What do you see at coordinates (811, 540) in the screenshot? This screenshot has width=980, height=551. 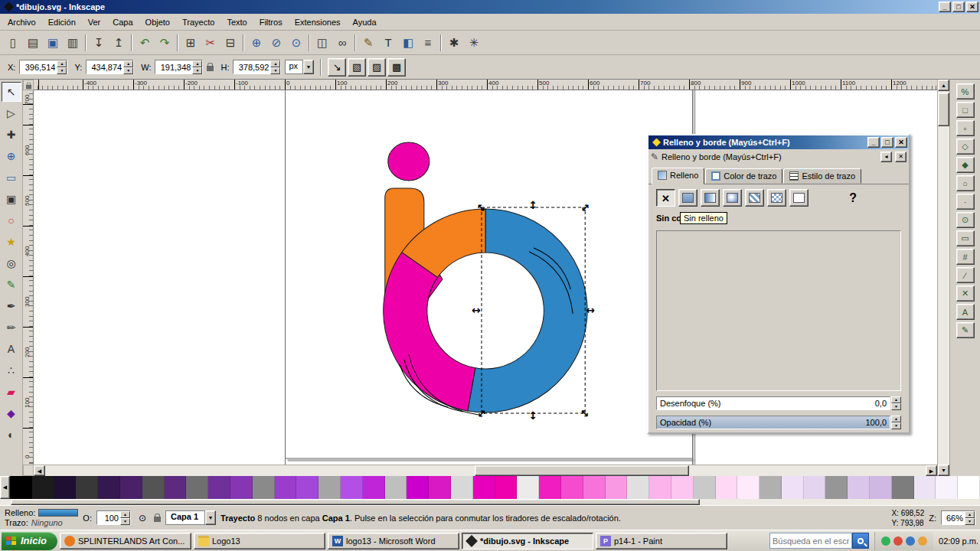 I see `search-input` at bounding box center [811, 540].